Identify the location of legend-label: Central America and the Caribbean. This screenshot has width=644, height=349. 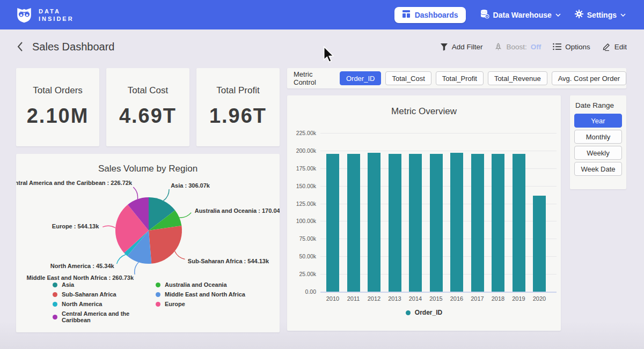
(108, 317).